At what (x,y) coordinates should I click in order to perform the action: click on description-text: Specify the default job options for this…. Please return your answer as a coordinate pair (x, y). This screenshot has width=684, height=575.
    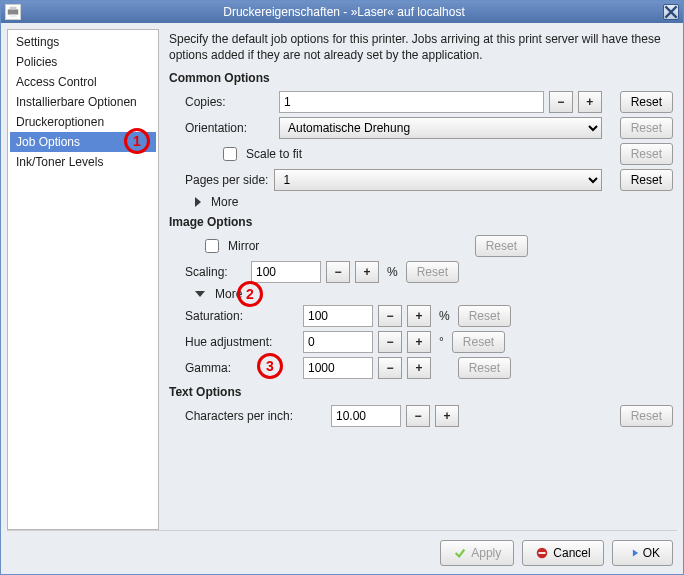
    Looking at the image, I should click on (421, 47).